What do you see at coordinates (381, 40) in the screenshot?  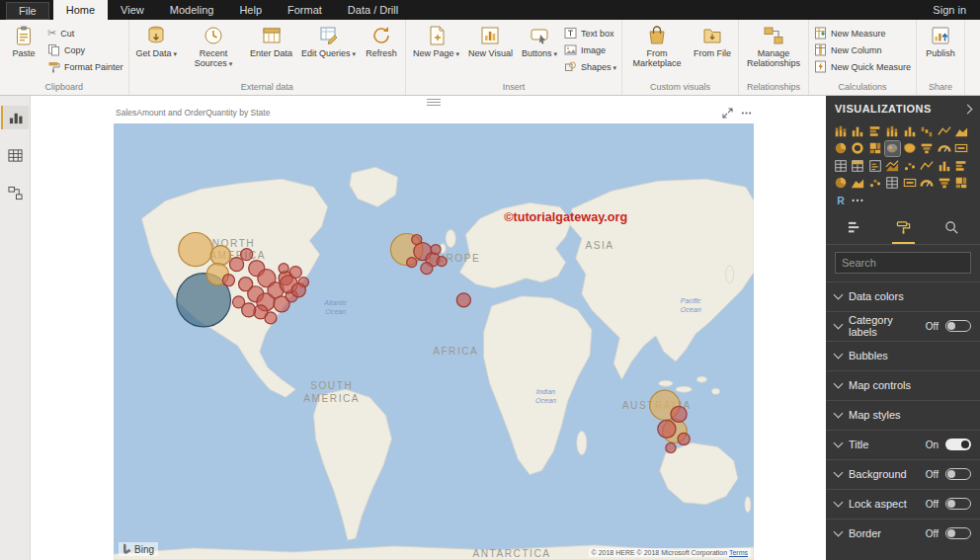 I see `refresh-button: Refresh` at bounding box center [381, 40].